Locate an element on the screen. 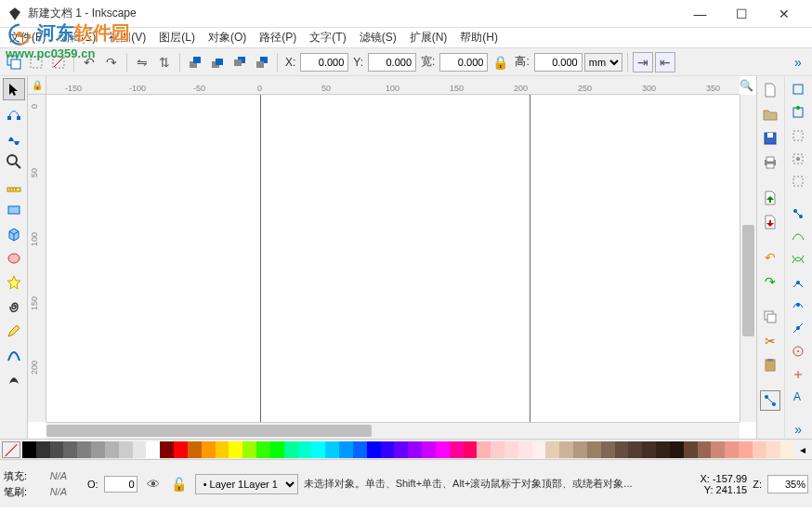  cut-icon: ✂ is located at coordinates (770, 341).